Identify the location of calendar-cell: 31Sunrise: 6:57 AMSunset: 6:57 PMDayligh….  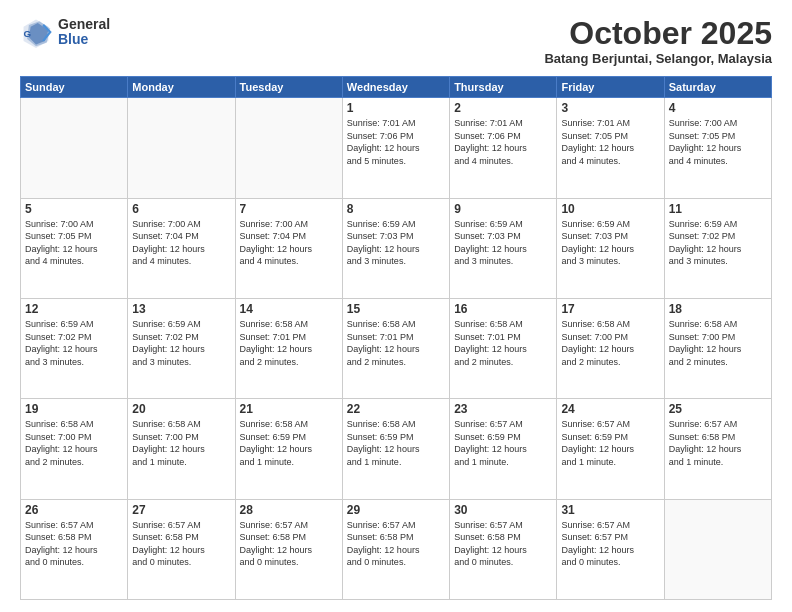
(610, 549).